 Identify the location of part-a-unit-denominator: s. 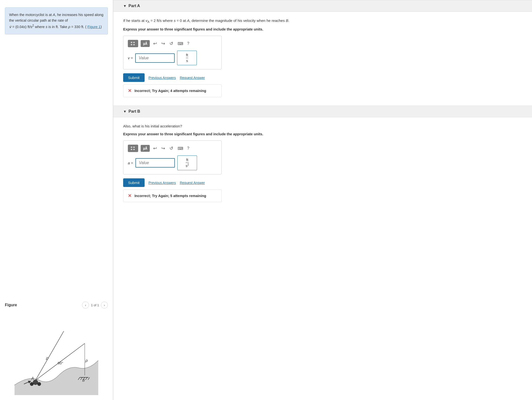
(187, 61).